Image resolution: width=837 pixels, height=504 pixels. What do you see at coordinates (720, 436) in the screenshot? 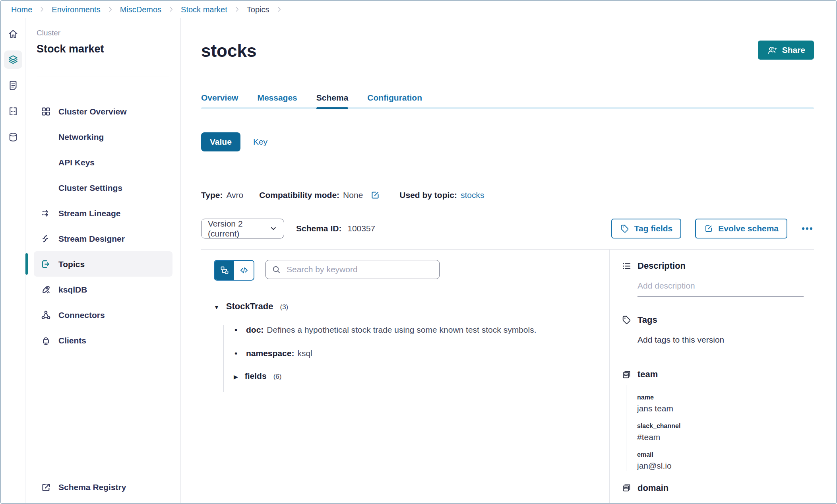
I see `metadata-field-value: #team` at bounding box center [720, 436].